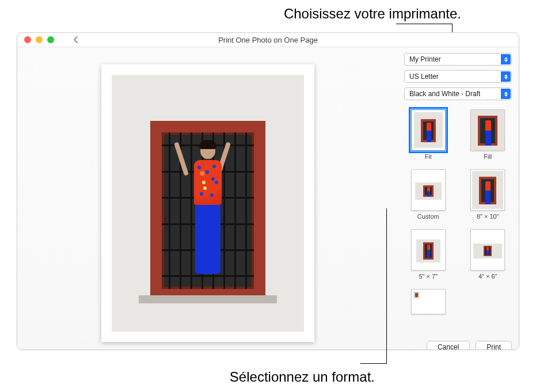  I want to click on format-option-5x7: 5" × 7", so click(428, 254).